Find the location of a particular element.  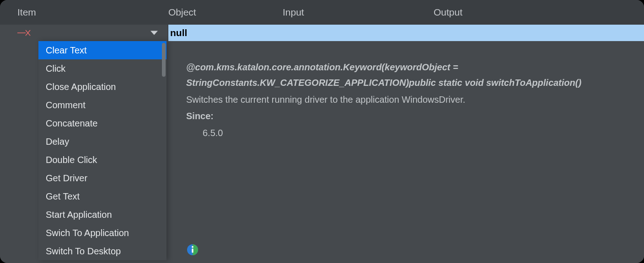

header-input: Input is located at coordinates (358, 12).